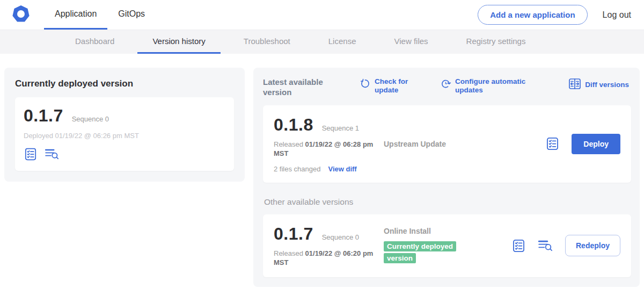  I want to click on other-version-info: 0.1.7 Sequence 0 Released 01/19/22 @ 06:…, so click(328, 246).